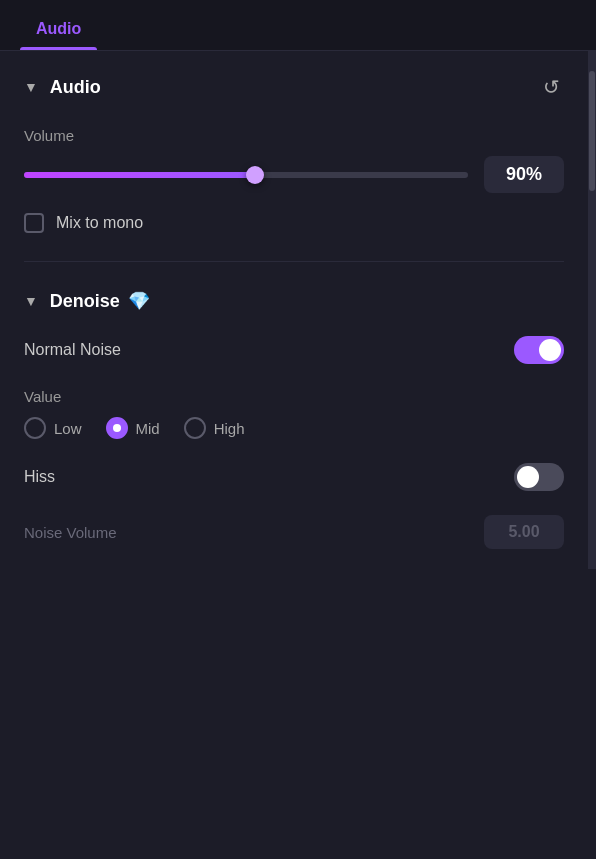  I want to click on audio-reset-button: ↺, so click(552, 87).